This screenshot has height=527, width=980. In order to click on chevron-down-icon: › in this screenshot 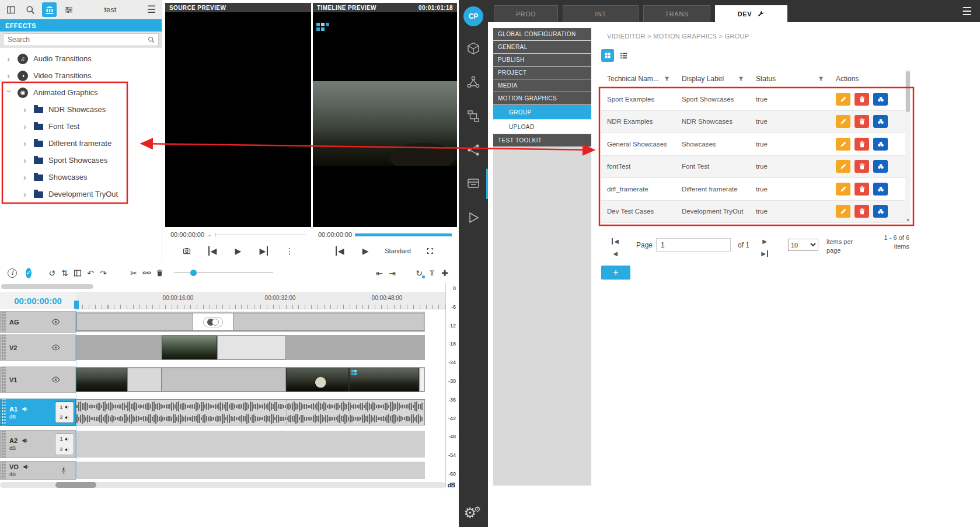, I will do `click(9, 92)`.